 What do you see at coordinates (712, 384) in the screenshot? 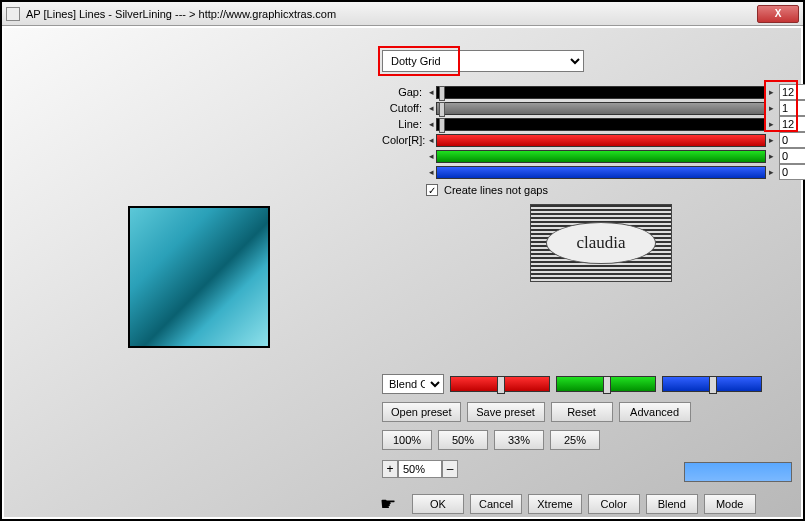
I see `rgb-slider-b` at bounding box center [712, 384].